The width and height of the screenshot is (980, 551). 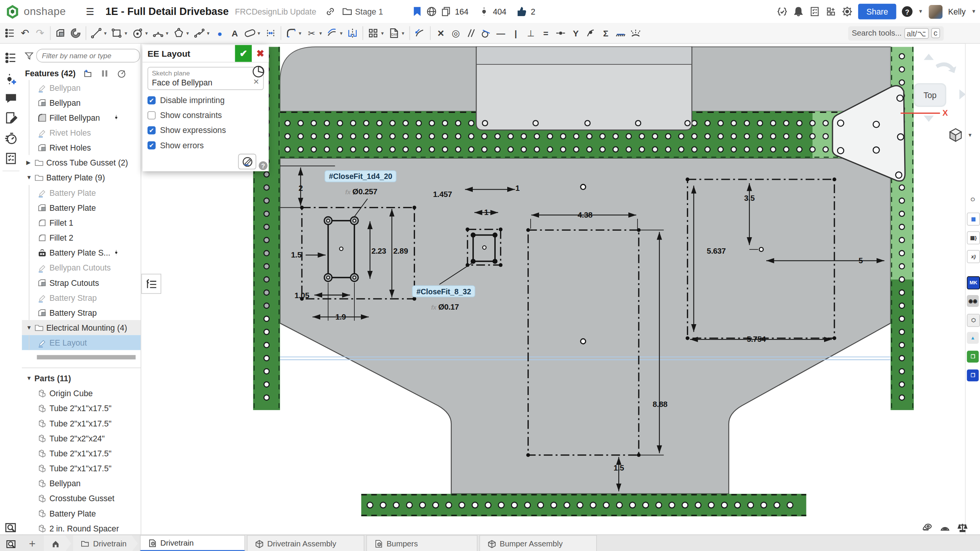 What do you see at coordinates (263, 166) in the screenshot?
I see `dialog-help-icon: ?` at bounding box center [263, 166].